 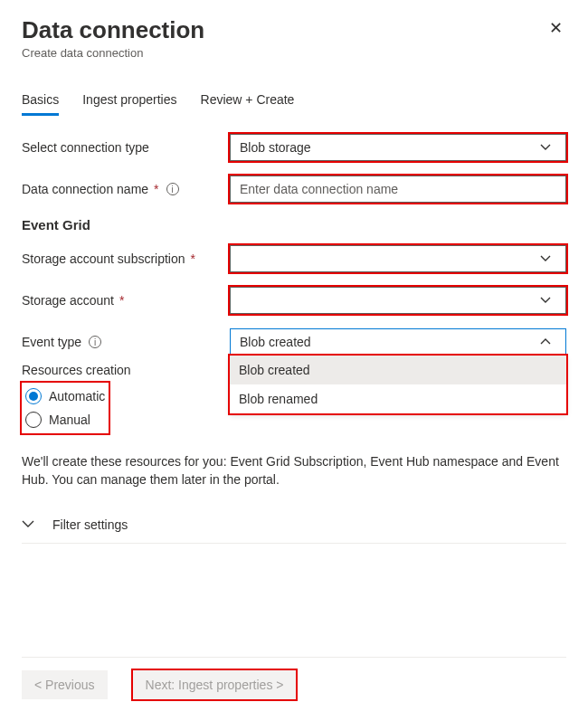 What do you see at coordinates (555, 28) in the screenshot?
I see `close-icon: ✕` at bounding box center [555, 28].